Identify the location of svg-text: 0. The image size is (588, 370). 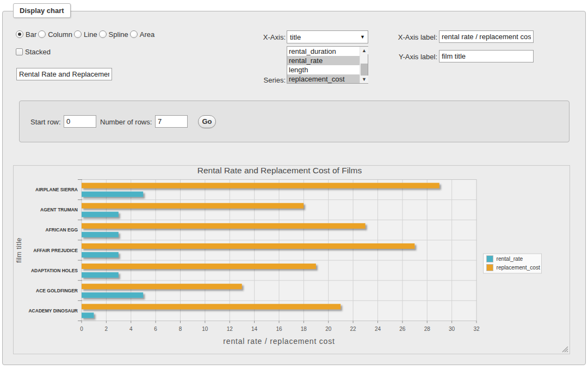
(82, 329).